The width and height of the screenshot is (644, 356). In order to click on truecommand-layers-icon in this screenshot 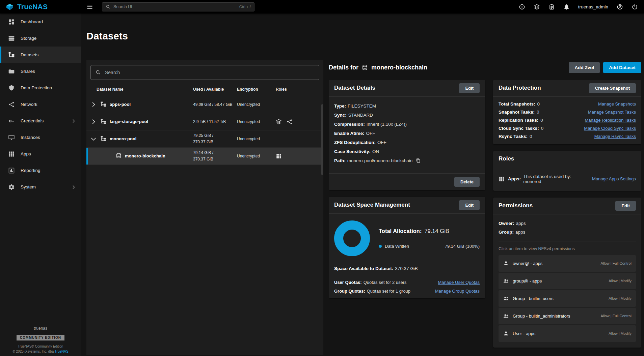, I will do `click(537, 7)`.